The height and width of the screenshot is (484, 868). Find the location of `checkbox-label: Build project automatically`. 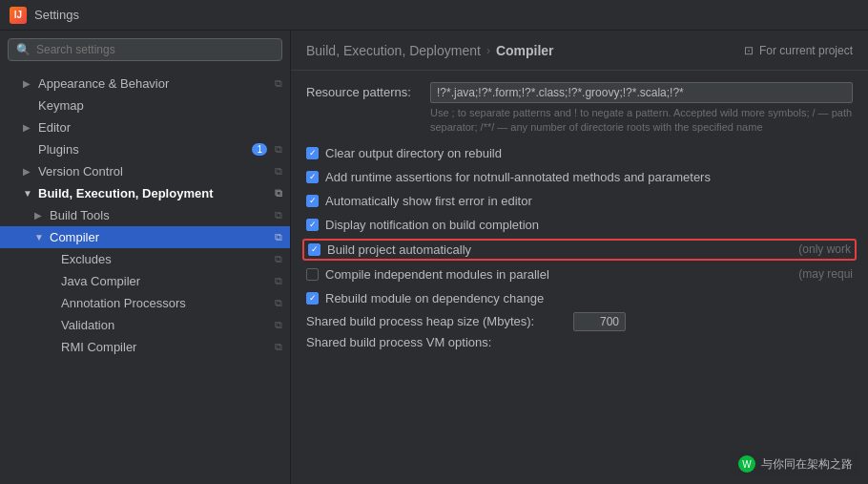

checkbox-label: Build project automatically is located at coordinates (399, 250).